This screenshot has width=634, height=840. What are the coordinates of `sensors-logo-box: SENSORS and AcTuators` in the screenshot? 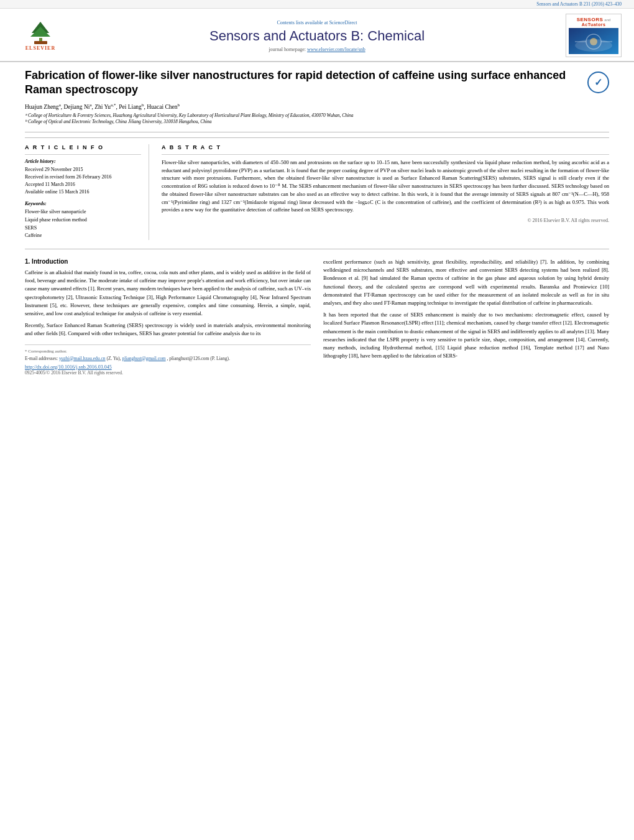 It's located at (594, 35).